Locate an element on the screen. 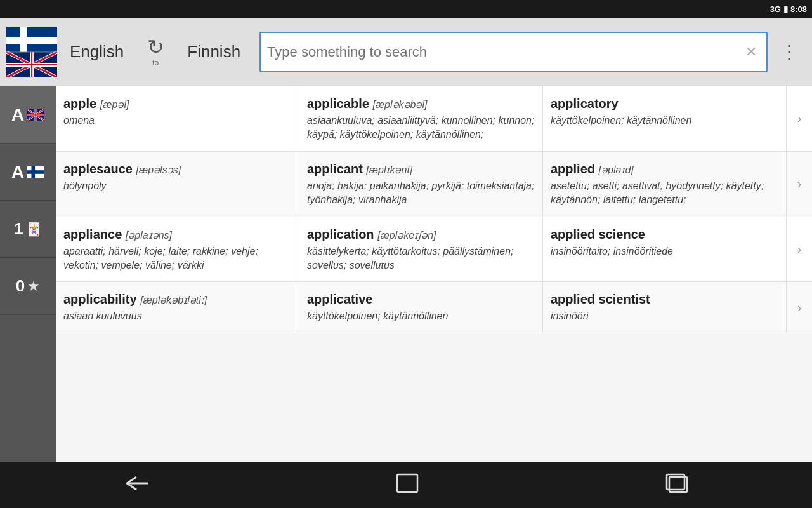 This screenshot has width=812, height=508. swap-label: to is located at coordinates (155, 63).